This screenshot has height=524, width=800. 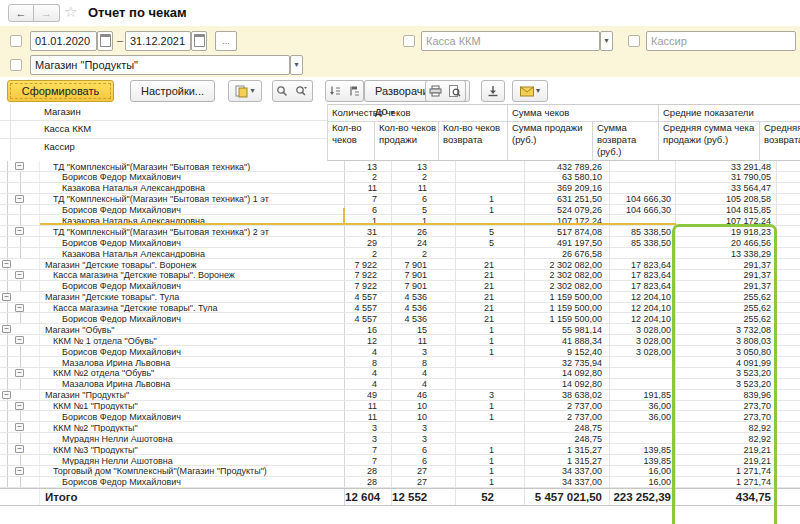 What do you see at coordinates (400, 318) in the screenshot?
I see `table-row: Борисов Федор Михайлович4 5574 536211 15…` at bounding box center [400, 318].